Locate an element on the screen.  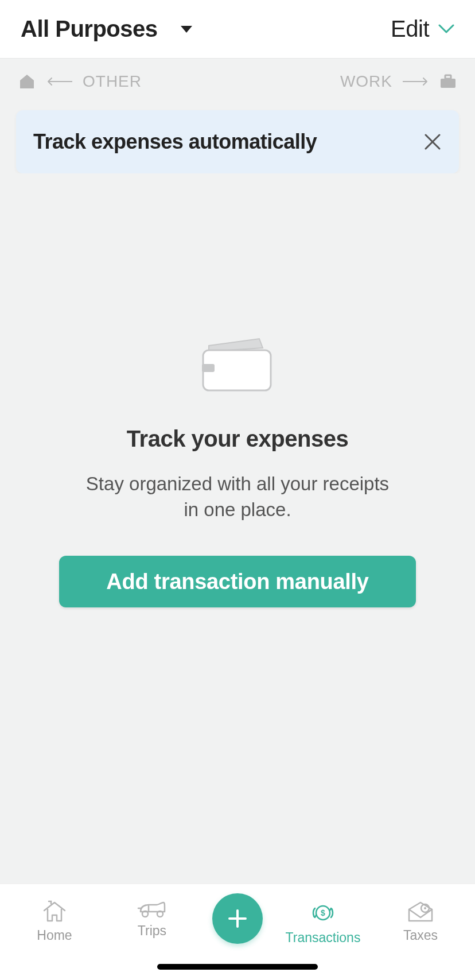
plus-icon is located at coordinates (238, 919).